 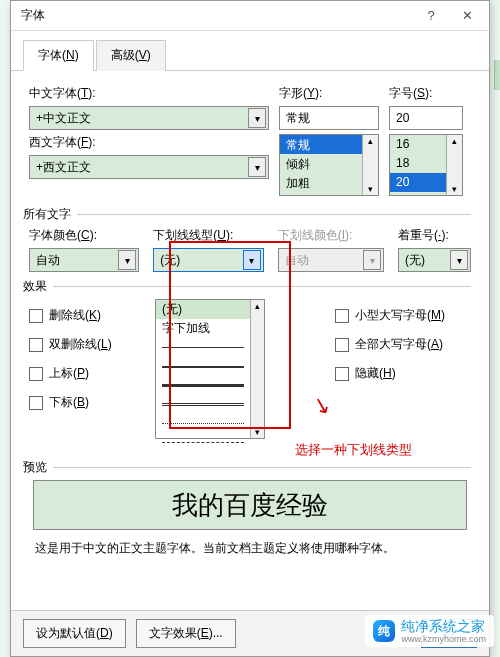 I want to click on western-font-label: 西文字体(F):, so click(x=149, y=142).